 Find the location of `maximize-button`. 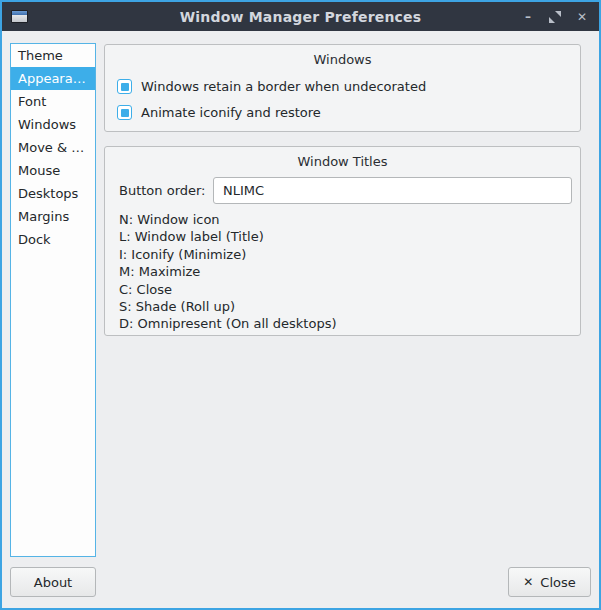

maximize-button is located at coordinates (555, 17).